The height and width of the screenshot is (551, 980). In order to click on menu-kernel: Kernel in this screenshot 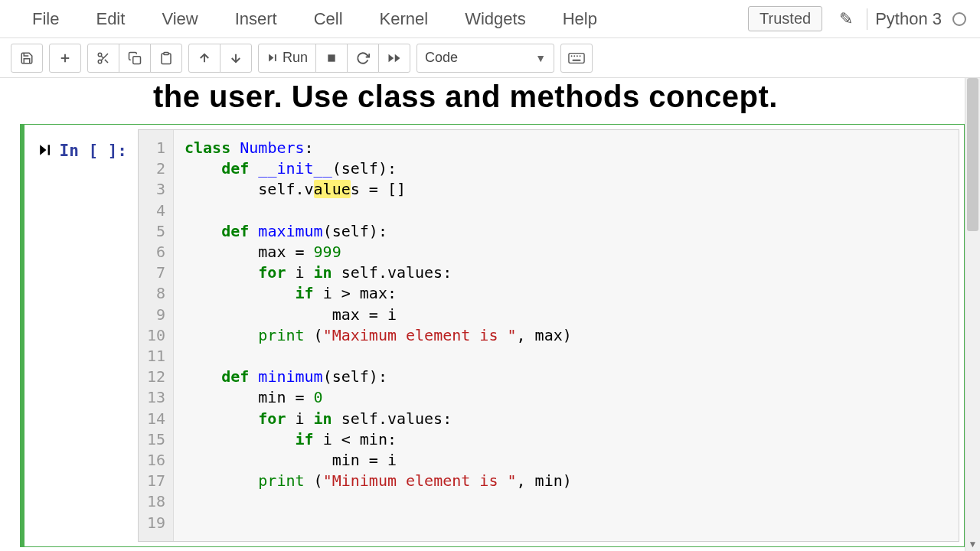, I will do `click(404, 19)`.